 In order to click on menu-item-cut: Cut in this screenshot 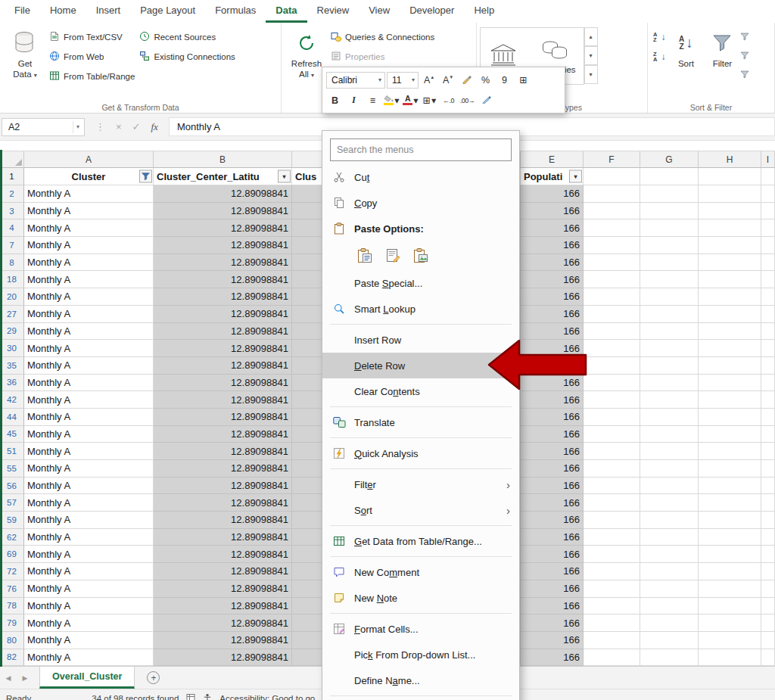, I will do `click(421, 177)`.